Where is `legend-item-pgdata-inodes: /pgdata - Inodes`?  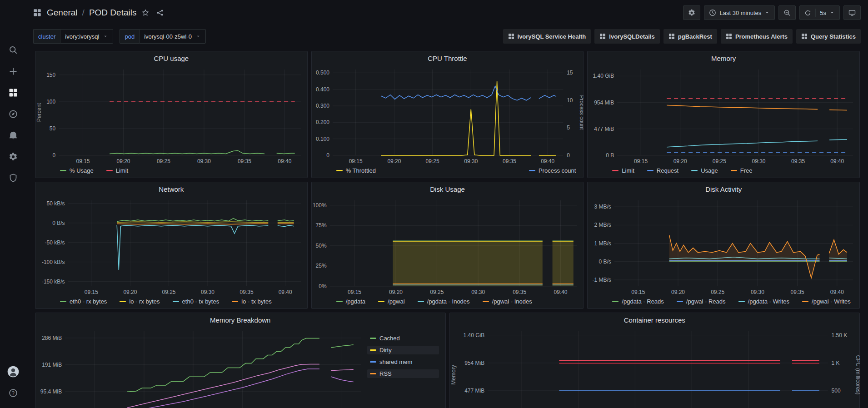
legend-item-pgdata-inodes: /pgdata - Inodes is located at coordinates (444, 302).